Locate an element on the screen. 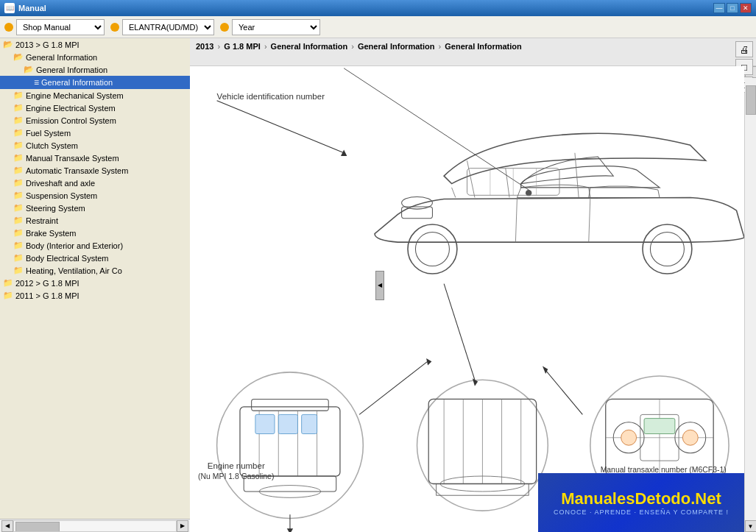 The image size is (756, 532). tree-label-9: Manual Transaxle System is located at coordinates (72, 158).